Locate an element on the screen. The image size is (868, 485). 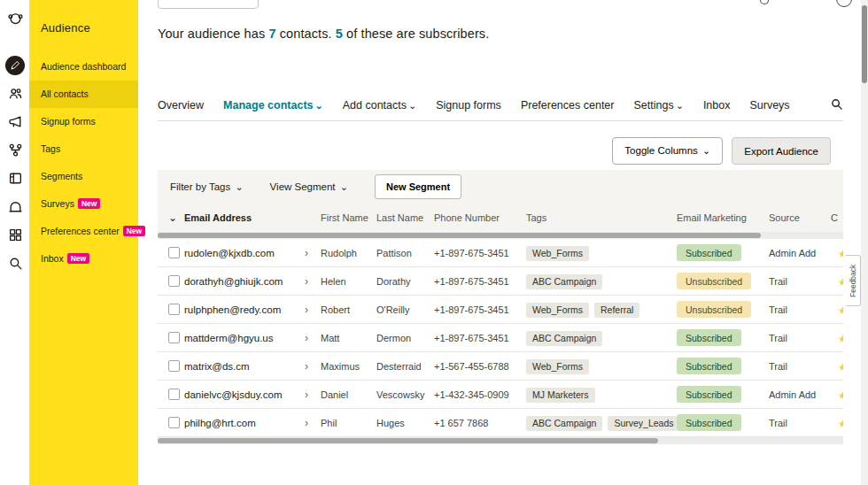
table-row: rudolen@kjxdb.com › Rudolph Pattison +1-… is located at coordinates (500, 253).